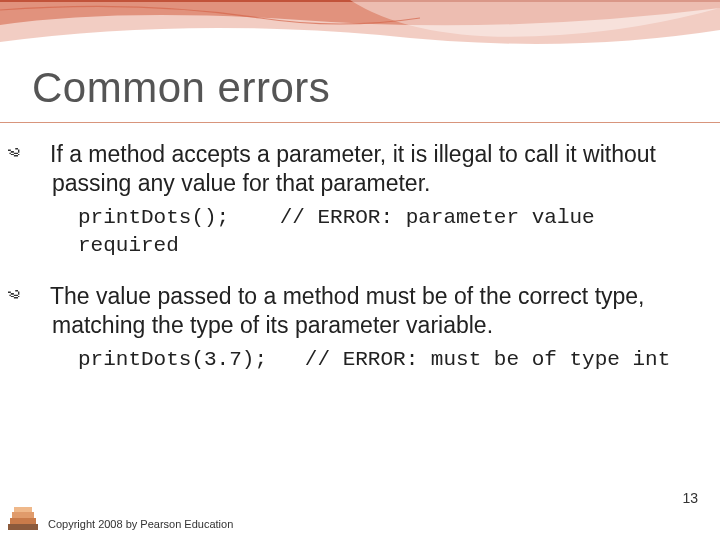 The width and height of the screenshot is (720, 540). Describe the element at coordinates (348, 310) in the screenshot. I see `bullet-body: The value passed to a method must be of …` at that location.